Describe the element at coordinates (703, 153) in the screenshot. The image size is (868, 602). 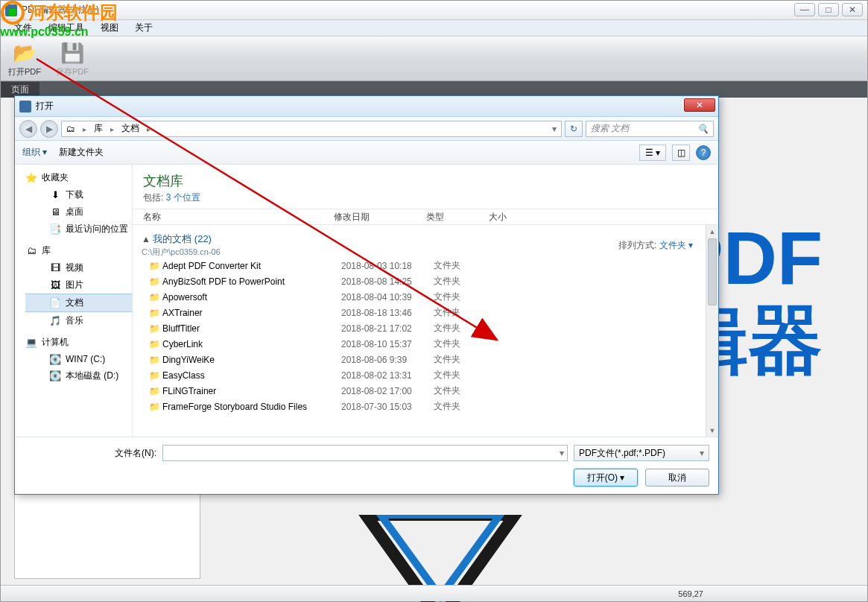
I see `help-button: ?` at that location.